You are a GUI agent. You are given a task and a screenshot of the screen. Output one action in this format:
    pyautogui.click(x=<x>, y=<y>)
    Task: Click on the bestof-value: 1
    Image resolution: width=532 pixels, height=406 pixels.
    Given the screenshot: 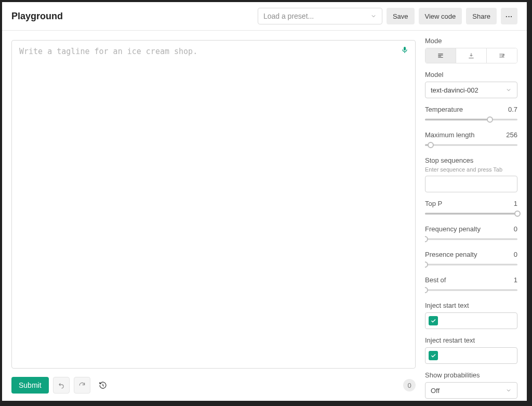 What is the action you would take?
    pyautogui.click(x=515, y=280)
    